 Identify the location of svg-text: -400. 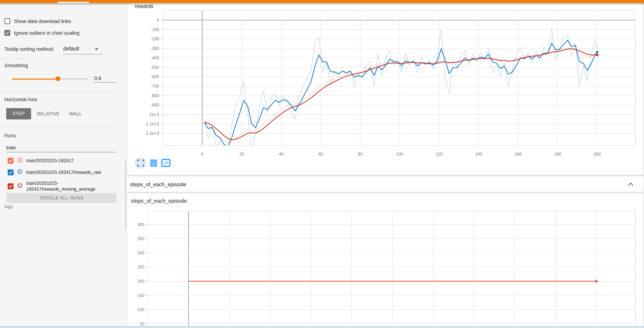
(155, 58).